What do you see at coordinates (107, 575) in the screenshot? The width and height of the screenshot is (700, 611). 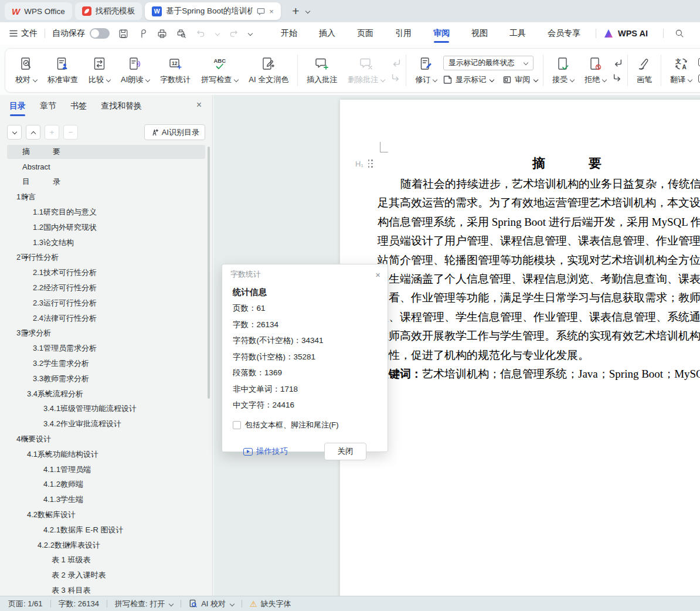 I see `toc-item: 表 2 录入课时表` at bounding box center [107, 575].